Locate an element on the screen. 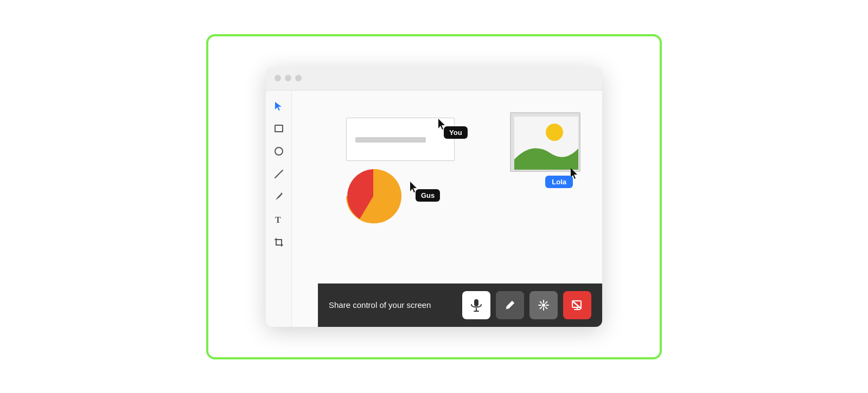 The width and height of the screenshot is (868, 393). slide-line is located at coordinates (391, 140).